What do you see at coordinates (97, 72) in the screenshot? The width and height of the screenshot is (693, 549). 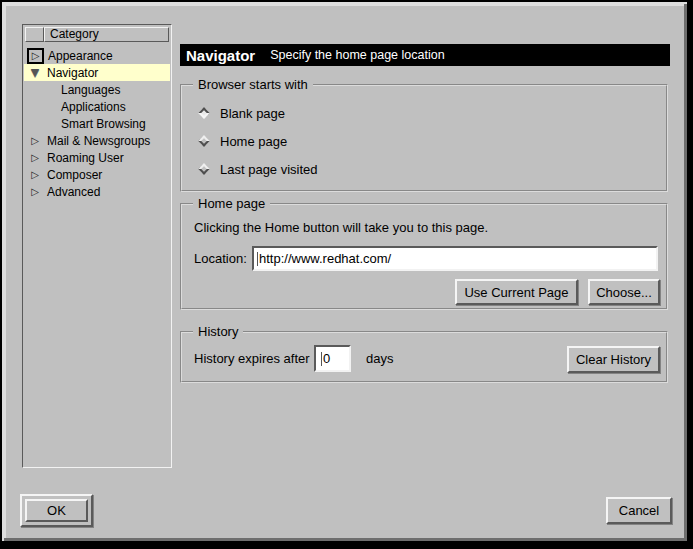 I see `tree-item-navigator: ▼ Navigator` at bounding box center [97, 72].